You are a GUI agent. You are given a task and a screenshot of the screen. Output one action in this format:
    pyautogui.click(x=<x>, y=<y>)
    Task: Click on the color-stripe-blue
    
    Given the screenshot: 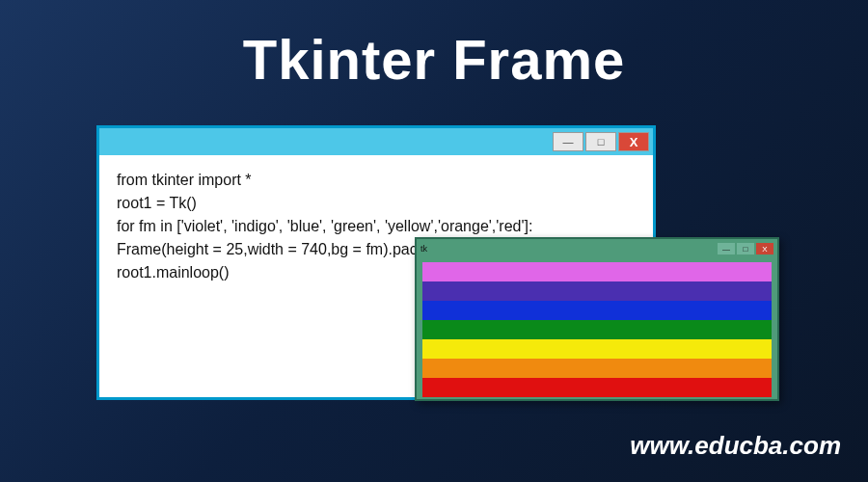 What is the action you would take?
    pyautogui.click(x=597, y=310)
    